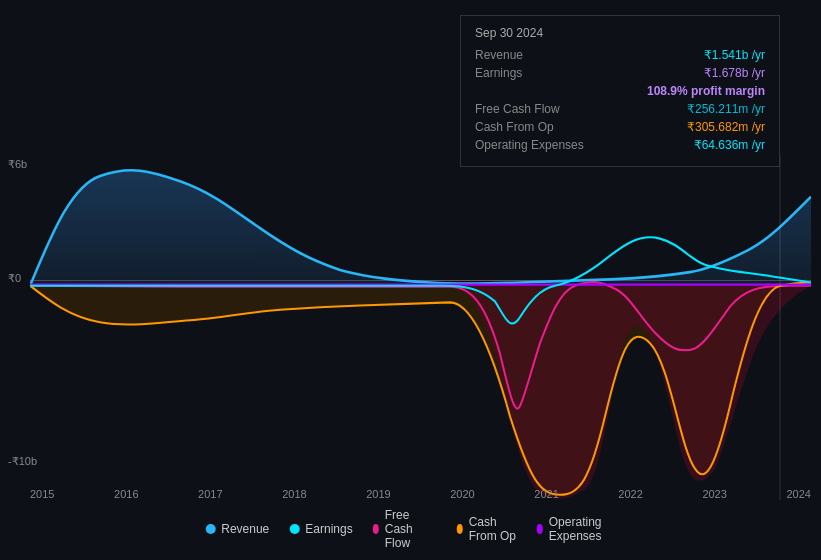 The width and height of the screenshot is (821, 560). I want to click on y-label-mid: ₹0, so click(14, 278).